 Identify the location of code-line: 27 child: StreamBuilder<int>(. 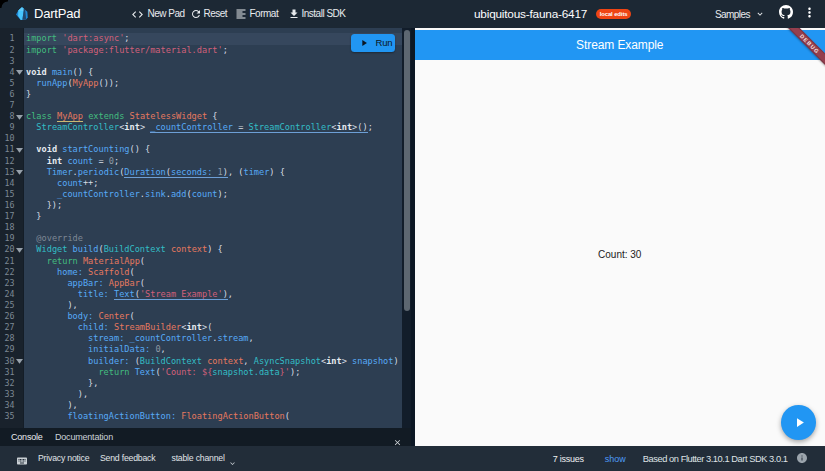
(201, 328).